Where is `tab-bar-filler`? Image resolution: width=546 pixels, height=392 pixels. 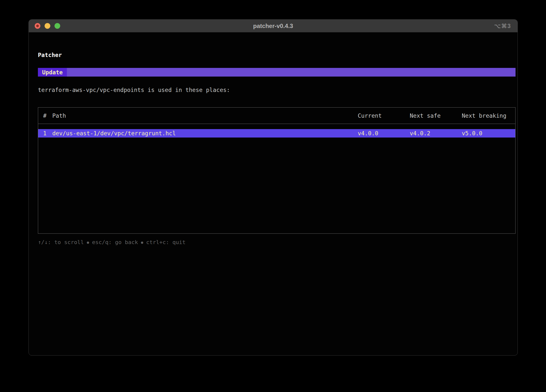 tab-bar-filler is located at coordinates (291, 72).